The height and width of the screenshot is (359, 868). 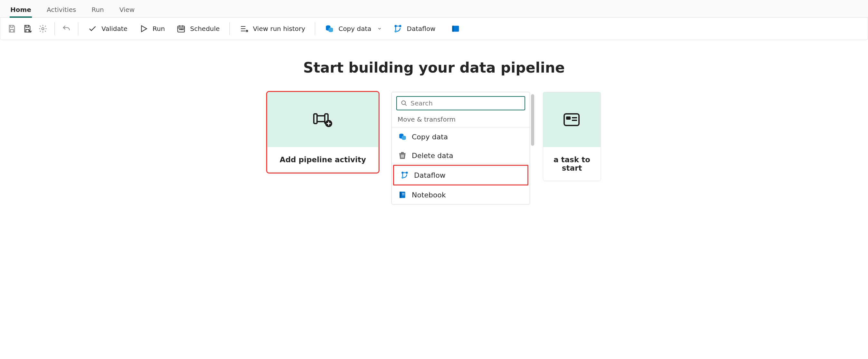 I want to click on dataflow-label: Dataflow, so click(x=421, y=29).